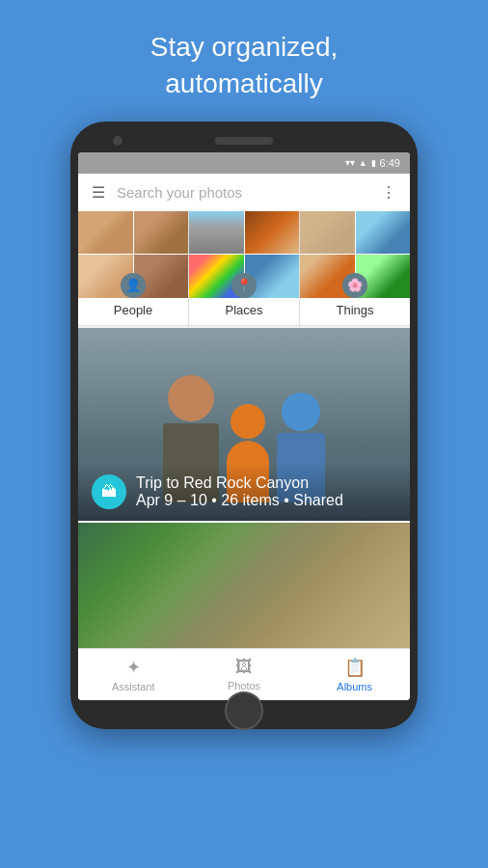  Describe the element at coordinates (133, 285) in the screenshot. I see `people-icon-badge: 👤` at that location.